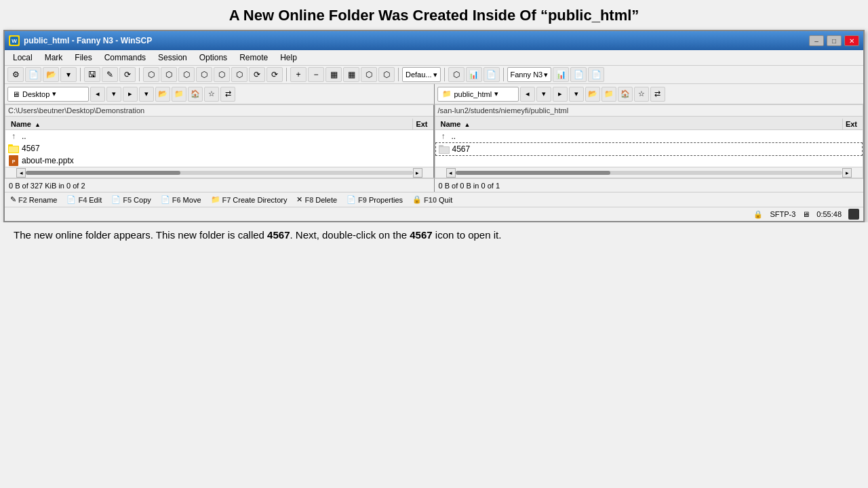 The width and height of the screenshot is (868, 488). What do you see at coordinates (316, 75) in the screenshot?
I see `toolbar-btn-m: −` at bounding box center [316, 75].